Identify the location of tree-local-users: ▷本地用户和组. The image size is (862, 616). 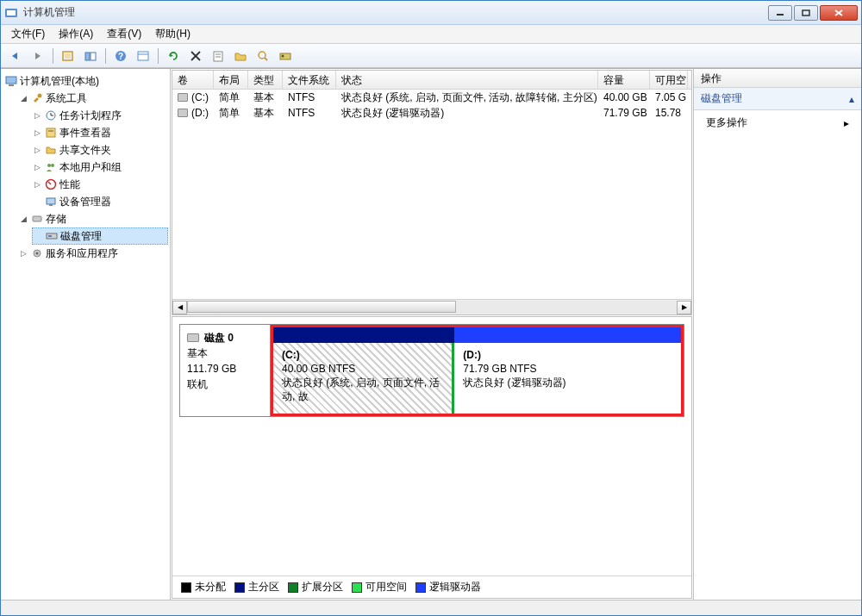
(100, 167).